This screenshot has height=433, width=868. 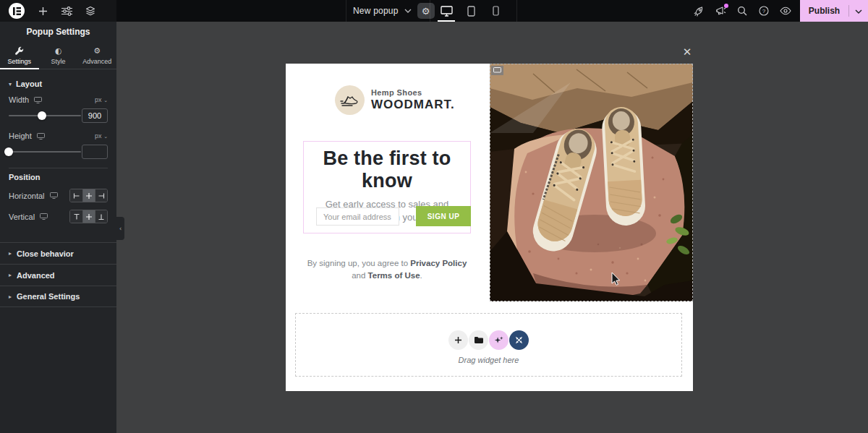 What do you see at coordinates (438, 263) in the screenshot?
I see `privacy-policy-link: Privacy Policy` at bounding box center [438, 263].